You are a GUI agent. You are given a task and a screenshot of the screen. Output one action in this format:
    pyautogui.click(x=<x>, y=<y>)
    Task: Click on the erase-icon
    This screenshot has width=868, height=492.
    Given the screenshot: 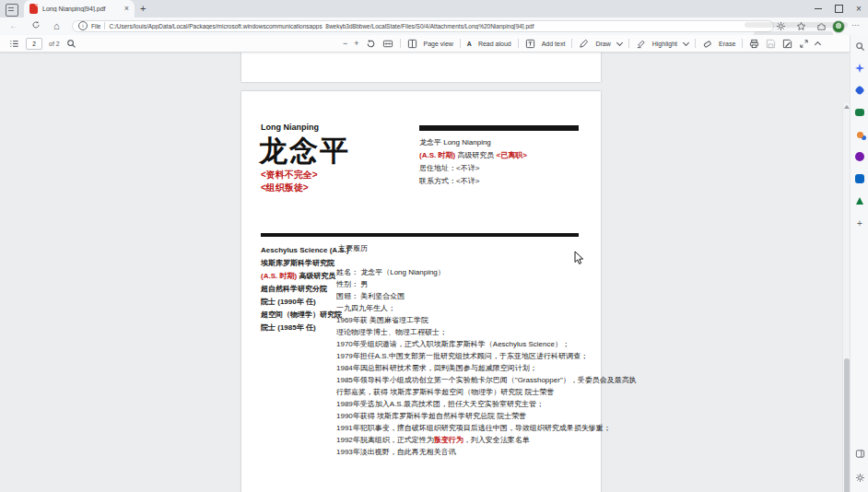 What is the action you would take?
    pyautogui.click(x=708, y=44)
    